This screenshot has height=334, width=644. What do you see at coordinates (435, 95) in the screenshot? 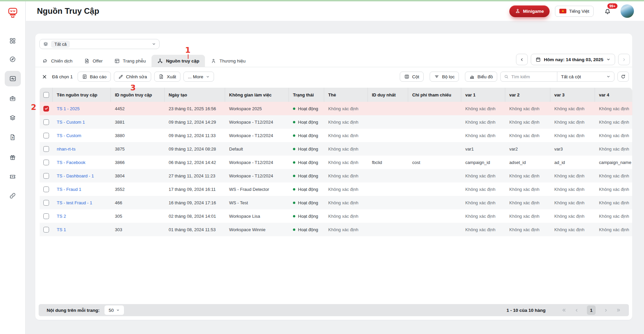
I see `column-header: Chi phí tham chiếu` at bounding box center [435, 95].